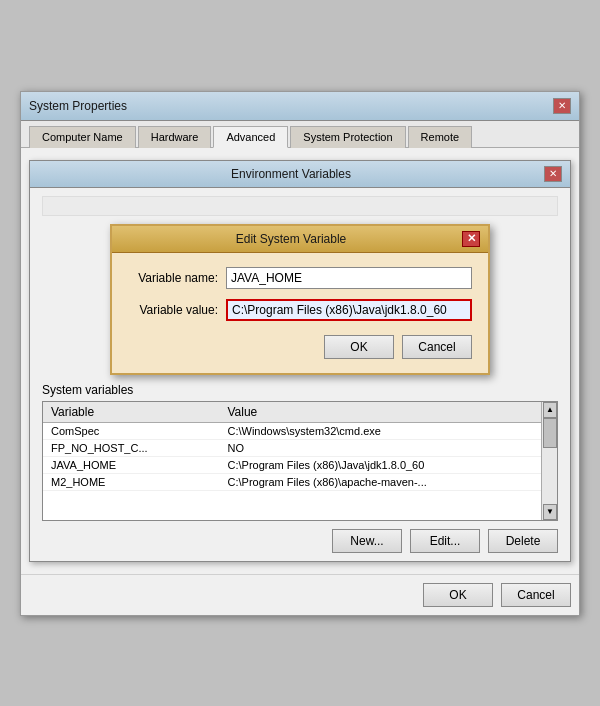  What do you see at coordinates (291, 174) in the screenshot?
I see `env-vars-title: Environment Variables` at bounding box center [291, 174].